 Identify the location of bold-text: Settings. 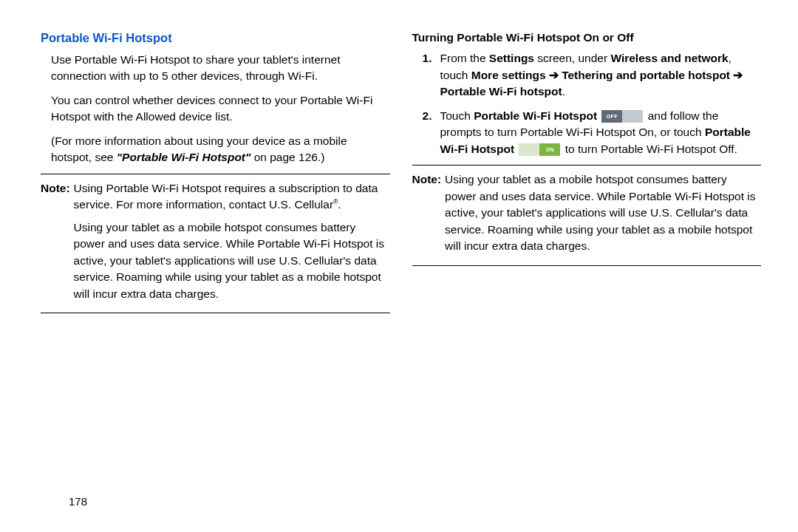
(511, 58).